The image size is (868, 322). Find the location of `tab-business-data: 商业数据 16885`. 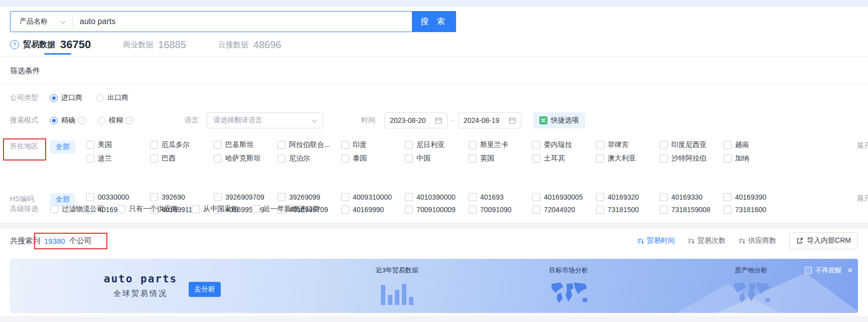

tab-business-data: 商业数据 16885 is located at coordinates (155, 45).